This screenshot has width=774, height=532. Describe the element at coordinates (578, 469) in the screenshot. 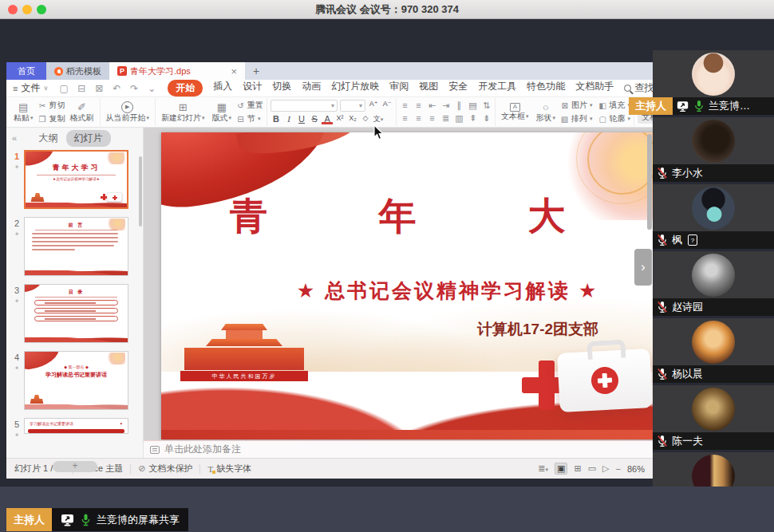

I see `slide-sorter-icon: ⊞` at that location.